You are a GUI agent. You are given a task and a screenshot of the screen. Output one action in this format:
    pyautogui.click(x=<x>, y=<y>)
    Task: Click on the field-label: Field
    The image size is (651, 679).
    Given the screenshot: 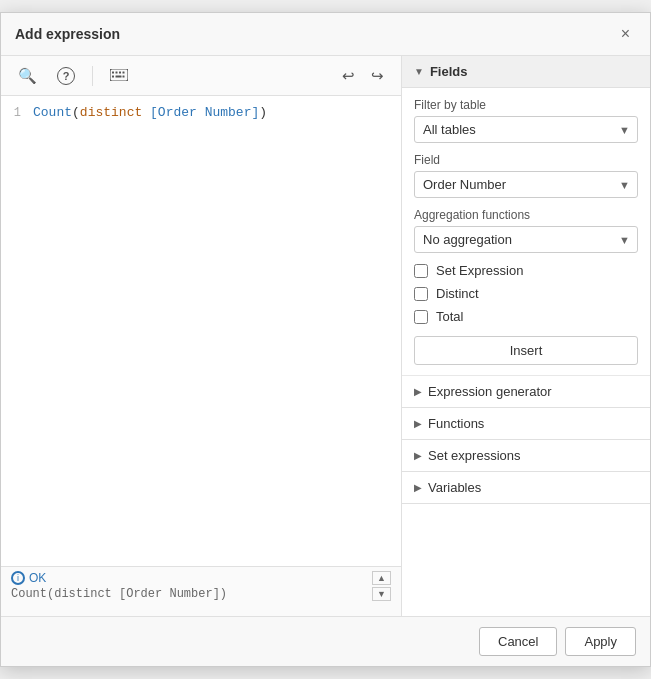 What is the action you would take?
    pyautogui.click(x=526, y=160)
    